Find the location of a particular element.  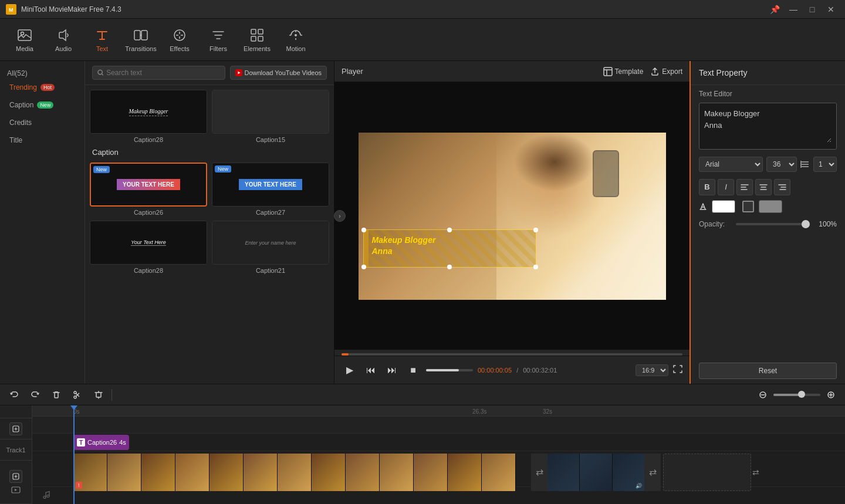

align-right-button is located at coordinates (782, 187).